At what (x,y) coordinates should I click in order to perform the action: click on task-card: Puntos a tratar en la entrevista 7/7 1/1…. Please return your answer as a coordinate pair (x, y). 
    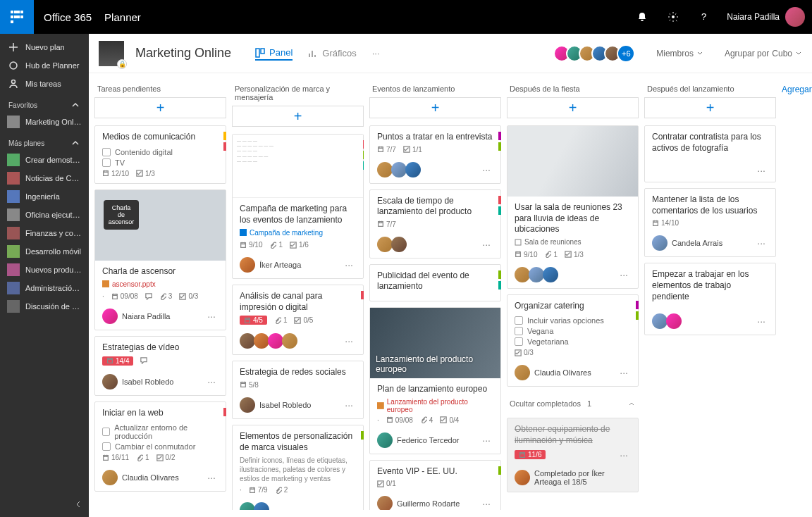
    Looking at the image, I should click on (436, 155).